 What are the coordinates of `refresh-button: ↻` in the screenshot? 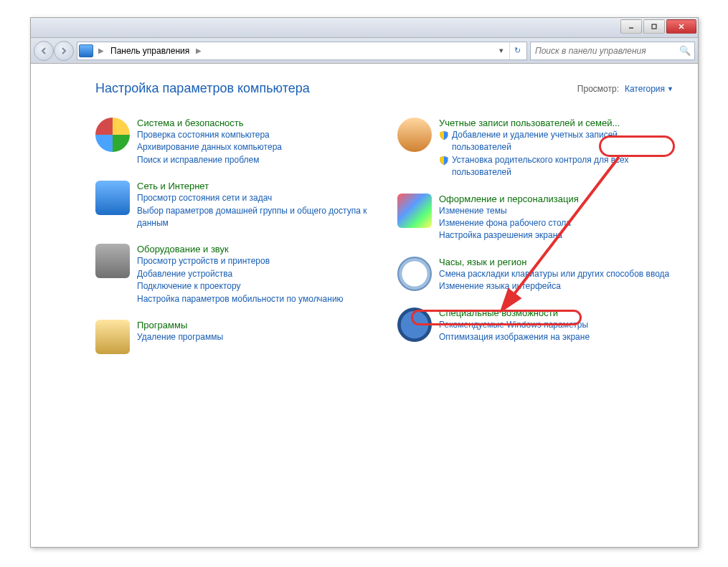 It's located at (517, 51).